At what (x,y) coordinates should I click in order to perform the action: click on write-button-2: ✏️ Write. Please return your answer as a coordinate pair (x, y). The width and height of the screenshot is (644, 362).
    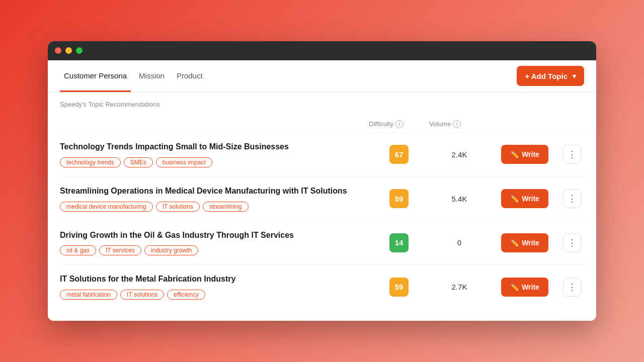
    Looking at the image, I should click on (525, 199).